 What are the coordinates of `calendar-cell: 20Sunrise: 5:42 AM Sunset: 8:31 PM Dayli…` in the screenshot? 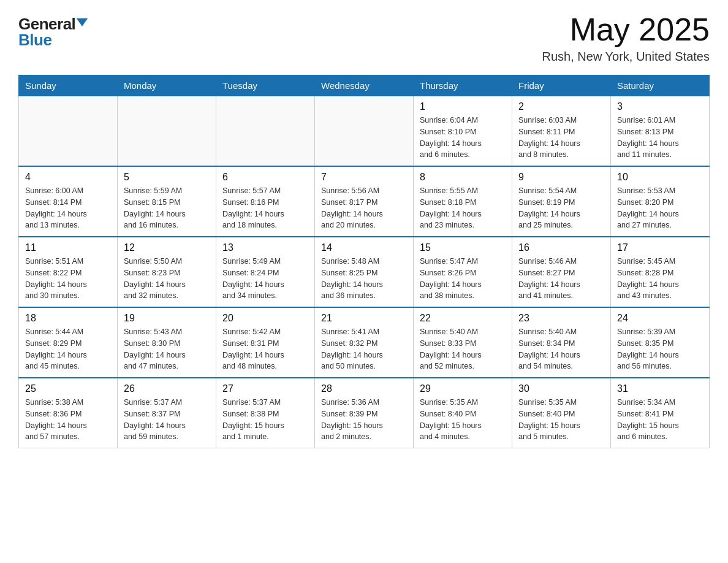 It's located at (266, 342).